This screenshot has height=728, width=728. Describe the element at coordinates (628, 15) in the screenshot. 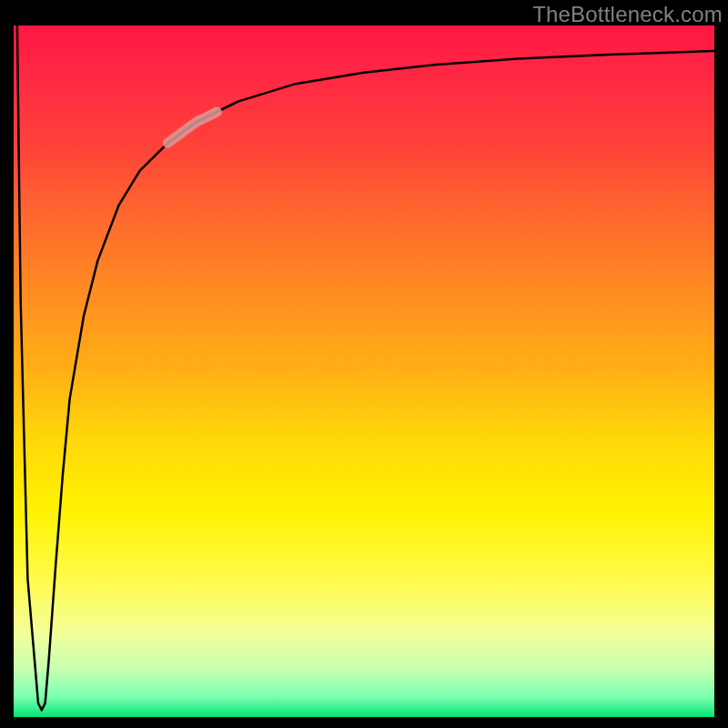

I see `watermark-text: TheBottleneck.com` at that location.